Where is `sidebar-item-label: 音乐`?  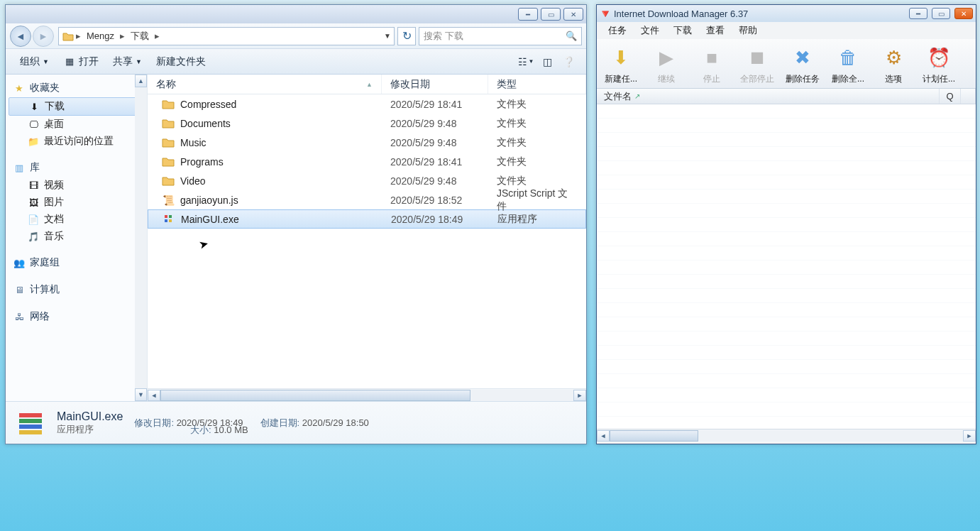 sidebar-item-label: 音乐 is located at coordinates (54, 236).